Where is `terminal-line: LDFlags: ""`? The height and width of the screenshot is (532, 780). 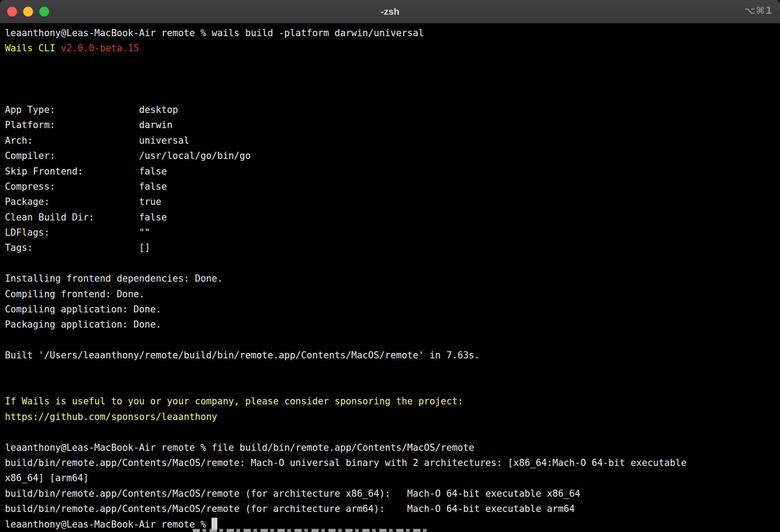
terminal-line: LDFlags: "" is located at coordinates (393, 233).